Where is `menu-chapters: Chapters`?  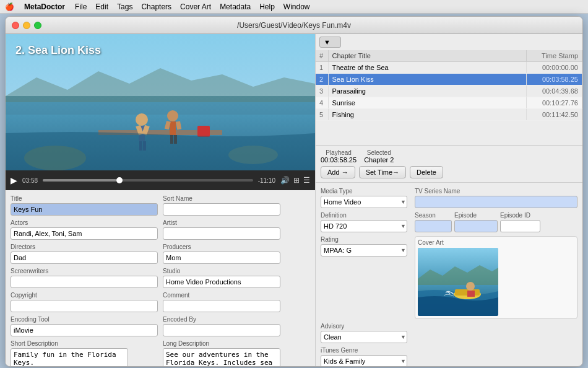 menu-chapters: Chapters is located at coordinates (156, 7).